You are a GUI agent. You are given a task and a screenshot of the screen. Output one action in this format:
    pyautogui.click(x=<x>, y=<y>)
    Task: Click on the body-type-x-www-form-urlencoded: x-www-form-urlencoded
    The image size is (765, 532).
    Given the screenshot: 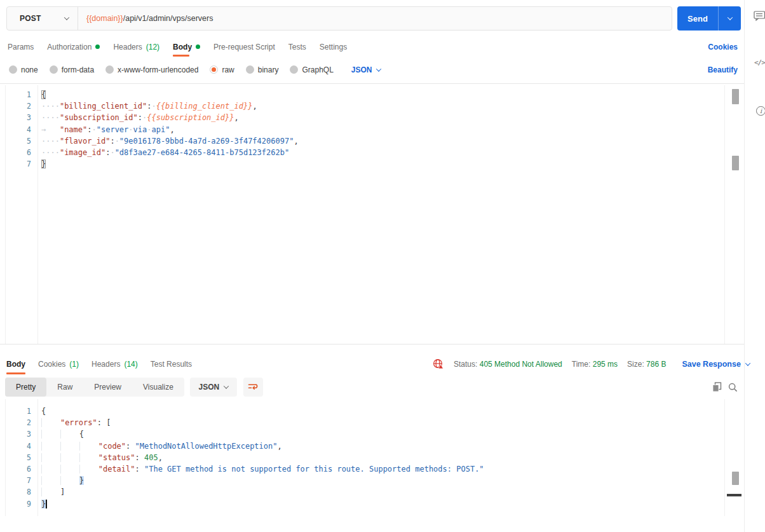 What is the action you would take?
    pyautogui.click(x=152, y=70)
    